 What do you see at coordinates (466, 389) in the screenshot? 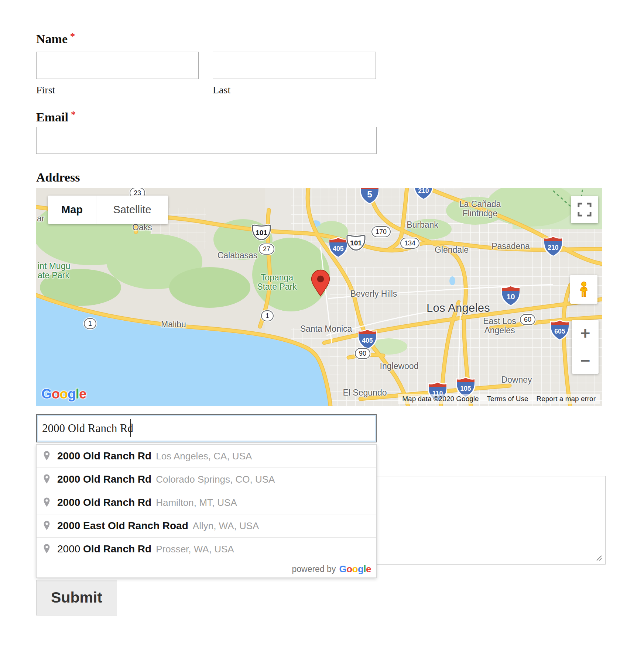
I see `svg-text: 105` at bounding box center [466, 389].